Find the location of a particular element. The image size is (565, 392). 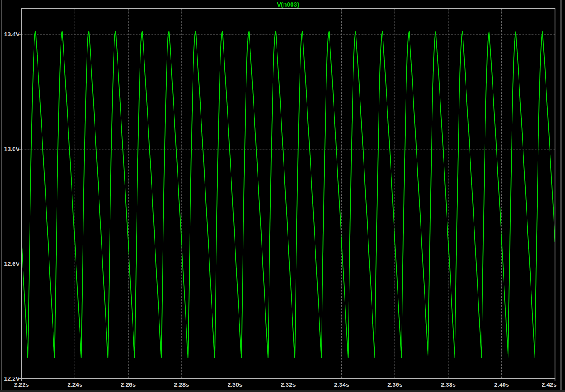

x-tick-label: 2.32s is located at coordinates (288, 385).